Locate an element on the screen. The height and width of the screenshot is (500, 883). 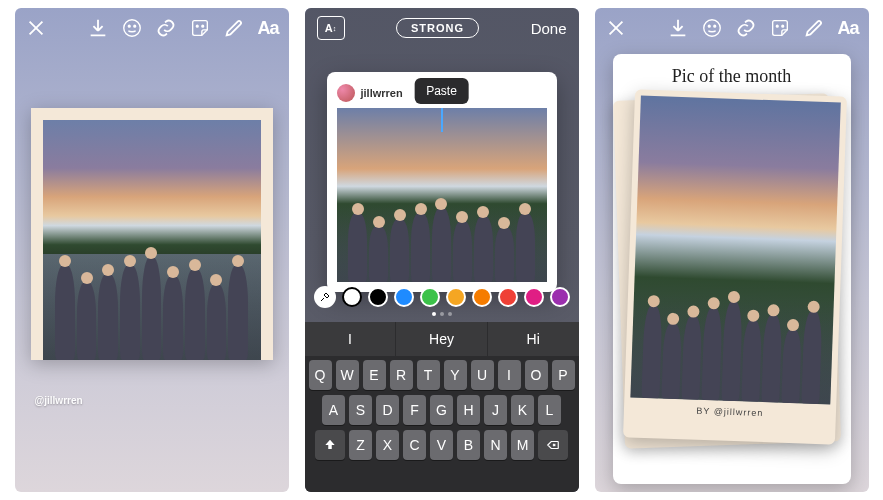
key-l: L is located at coordinates (550, 410).